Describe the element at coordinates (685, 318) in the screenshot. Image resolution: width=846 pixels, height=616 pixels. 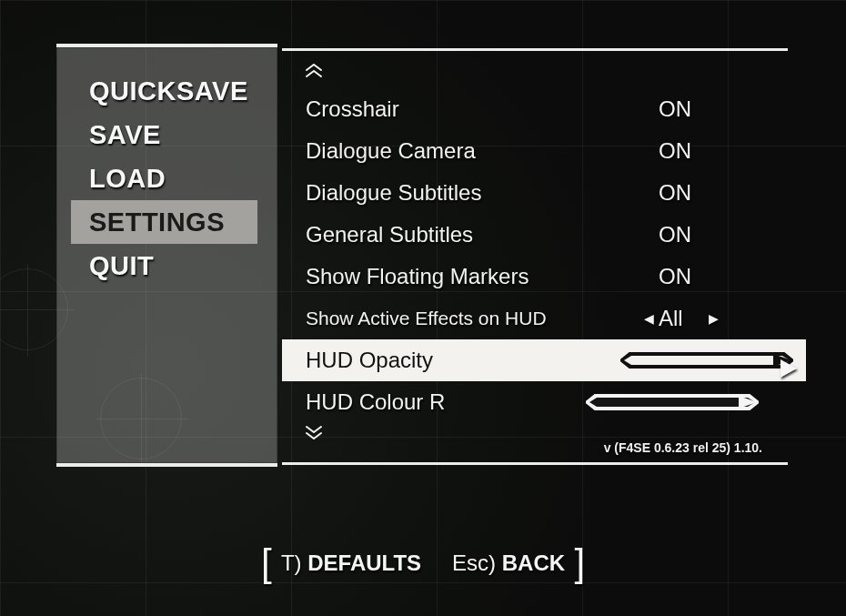
I see `setting-value: ◀ All ▶` at that location.